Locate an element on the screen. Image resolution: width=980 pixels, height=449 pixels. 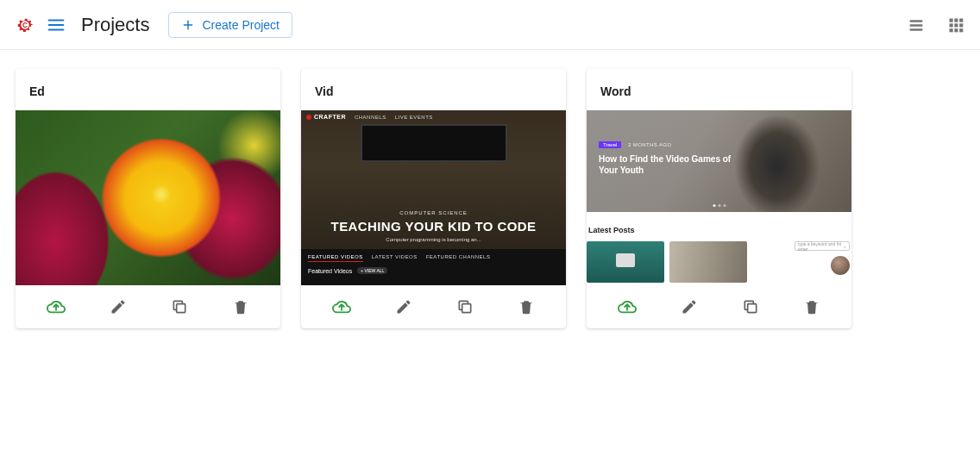
project-title: Word is located at coordinates (719, 90).